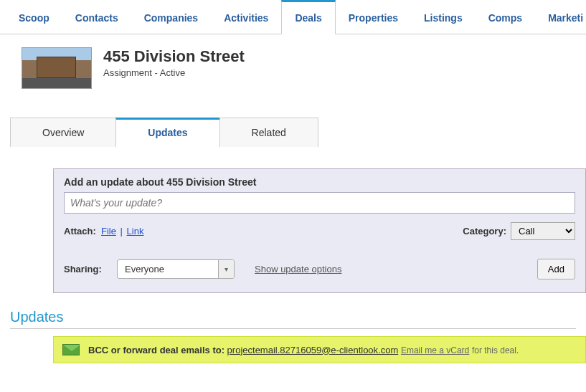 Image resolution: width=586 pixels, height=392 pixels. Describe the element at coordinates (174, 57) in the screenshot. I see `deal-title: 455 Division Street` at that location.